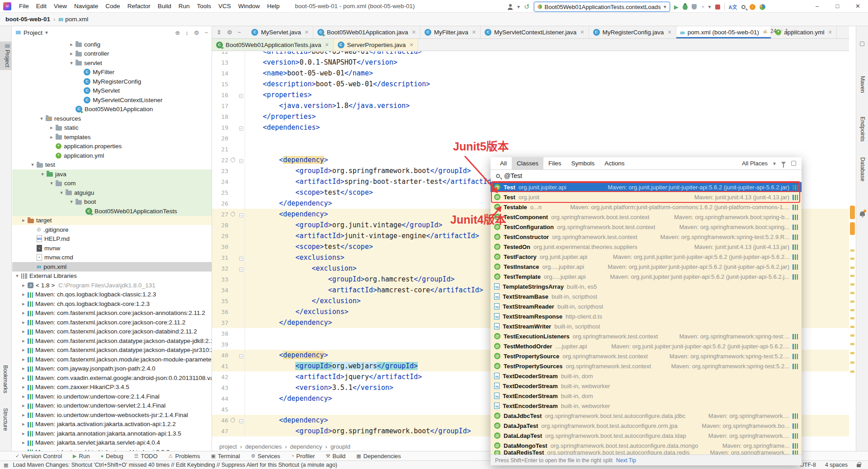  Describe the element at coordinates (112, 174) in the screenshot. I see `tree-item-java: ▾java` at that location.